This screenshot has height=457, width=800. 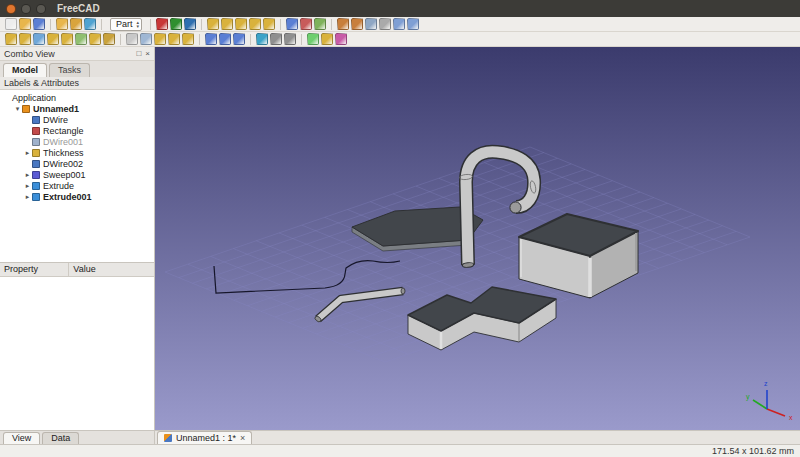 What do you see at coordinates (11, 9) in the screenshot?
I see `window-close-icon` at bounding box center [11, 9].